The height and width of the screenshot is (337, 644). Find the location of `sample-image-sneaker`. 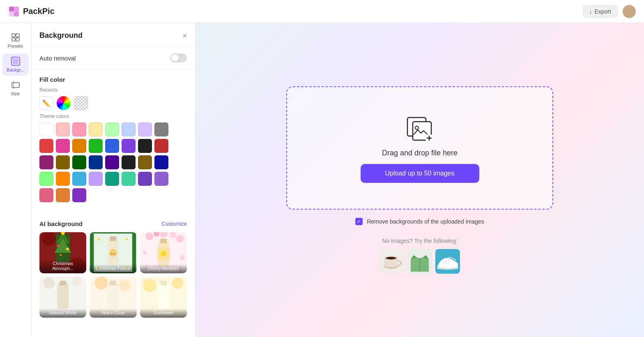

sample-image-sneaker is located at coordinates (448, 261).